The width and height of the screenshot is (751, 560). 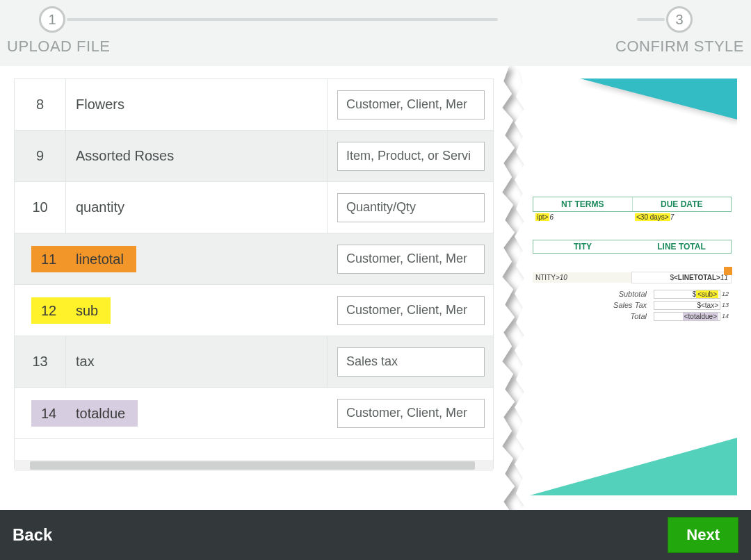 I want to click on preview-summary-value: <totaldue>, so click(x=687, y=317).